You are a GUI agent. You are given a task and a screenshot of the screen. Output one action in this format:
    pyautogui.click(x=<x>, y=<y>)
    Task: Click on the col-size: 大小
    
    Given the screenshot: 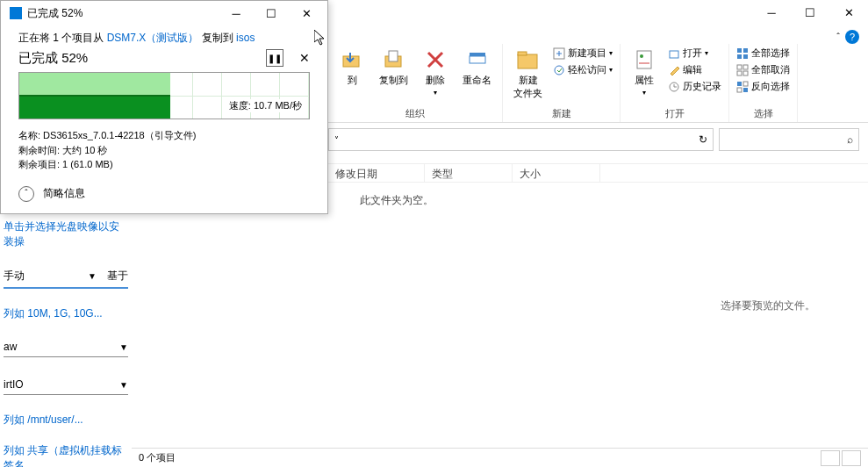 What is the action you would take?
    pyautogui.click(x=556, y=173)
    